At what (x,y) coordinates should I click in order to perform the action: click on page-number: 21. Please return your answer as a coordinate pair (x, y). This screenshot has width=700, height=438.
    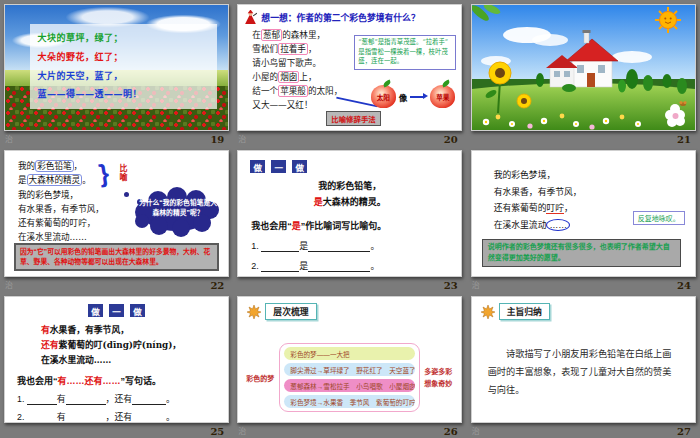
    Looking at the image, I should click on (684, 140).